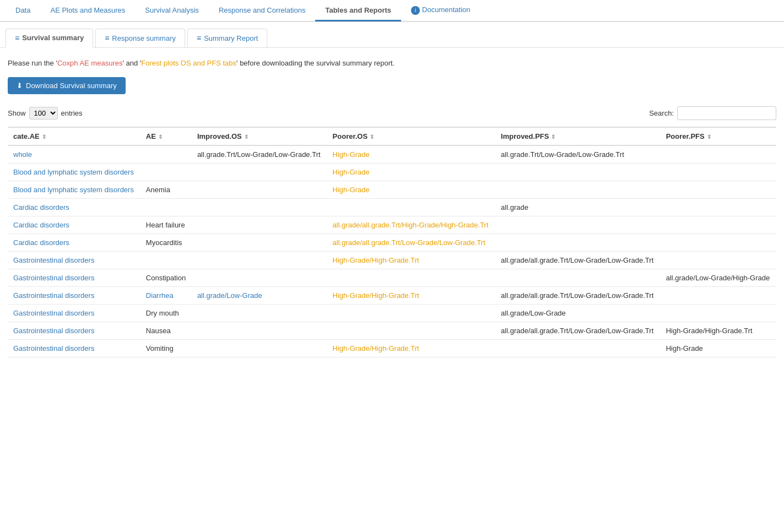  Describe the element at coordinates (227, 38) in the screenshot. I see `sub-tab-summary-report: ≡Summary Report` at that location.